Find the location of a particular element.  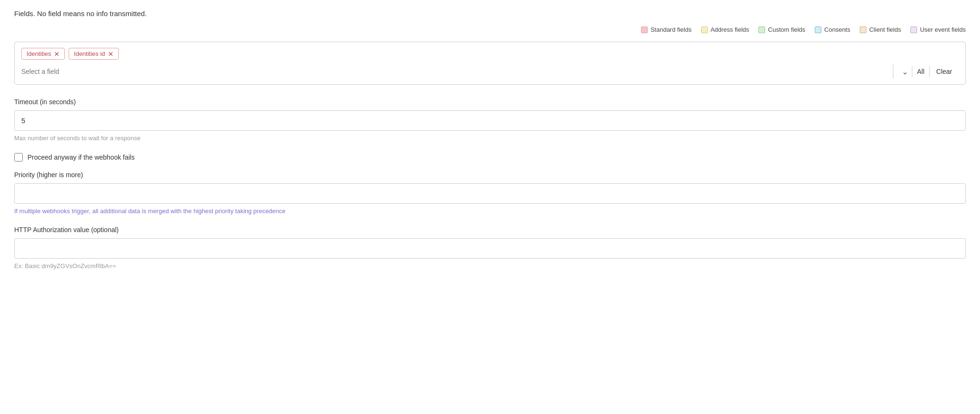

client-label: Client fields is located at coordinates (885, 29).